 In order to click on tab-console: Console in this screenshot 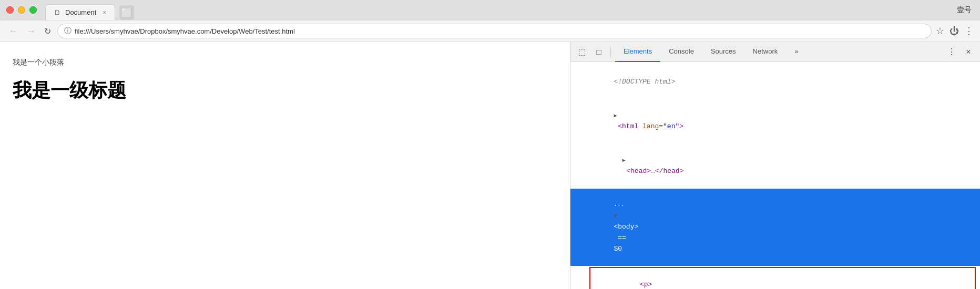, I will do `click(681, 52)`.